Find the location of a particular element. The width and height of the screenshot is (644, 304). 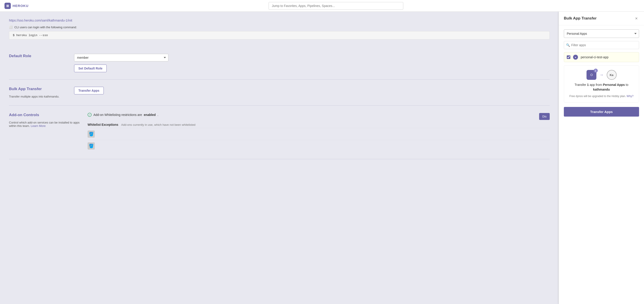

addon-status: ✓ Add-on Whitelisting restrictions are e… is located at coordinates (123, 115).